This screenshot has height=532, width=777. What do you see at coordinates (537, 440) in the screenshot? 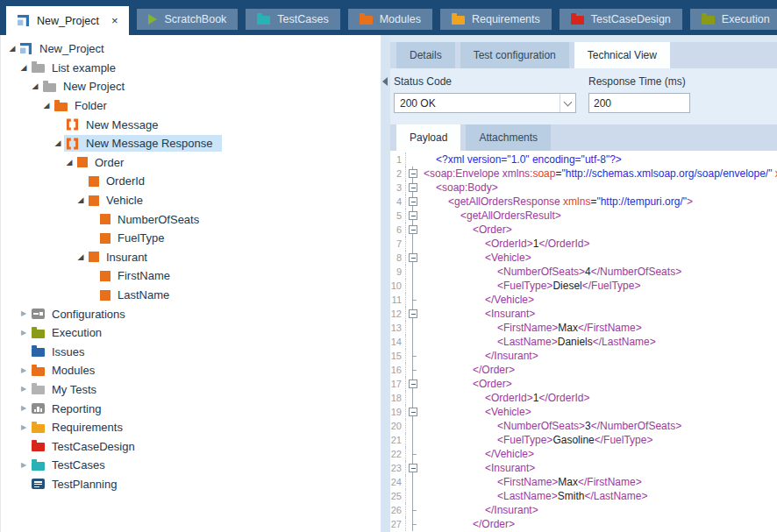
I see `code-text: <FuelType>Gasoline</FuelType>` at bounding box center [537, 440].